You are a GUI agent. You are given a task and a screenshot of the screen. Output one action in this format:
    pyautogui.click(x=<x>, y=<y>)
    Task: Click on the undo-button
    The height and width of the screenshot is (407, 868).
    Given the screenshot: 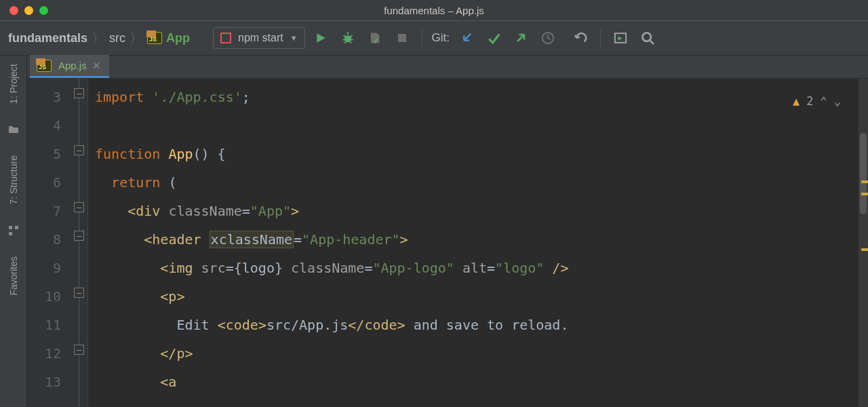 What is the action you would take?
    pyautogui.click(x=580, y=38)
    